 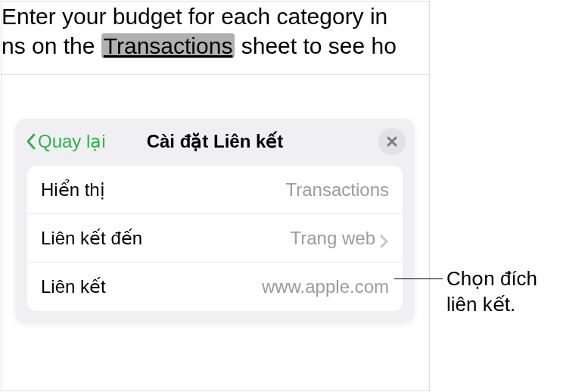 I want to click on chevron-right-icon, so click(x=384, y=238).